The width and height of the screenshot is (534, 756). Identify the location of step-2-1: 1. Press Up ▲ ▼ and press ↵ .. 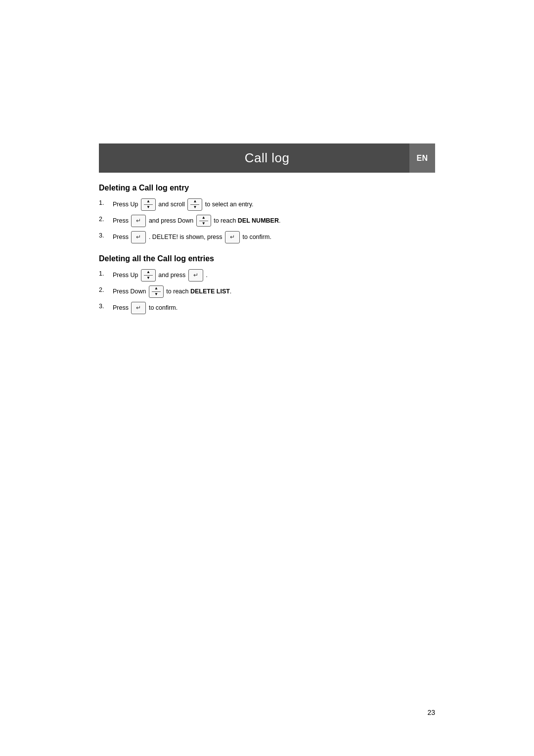
(267, 275).